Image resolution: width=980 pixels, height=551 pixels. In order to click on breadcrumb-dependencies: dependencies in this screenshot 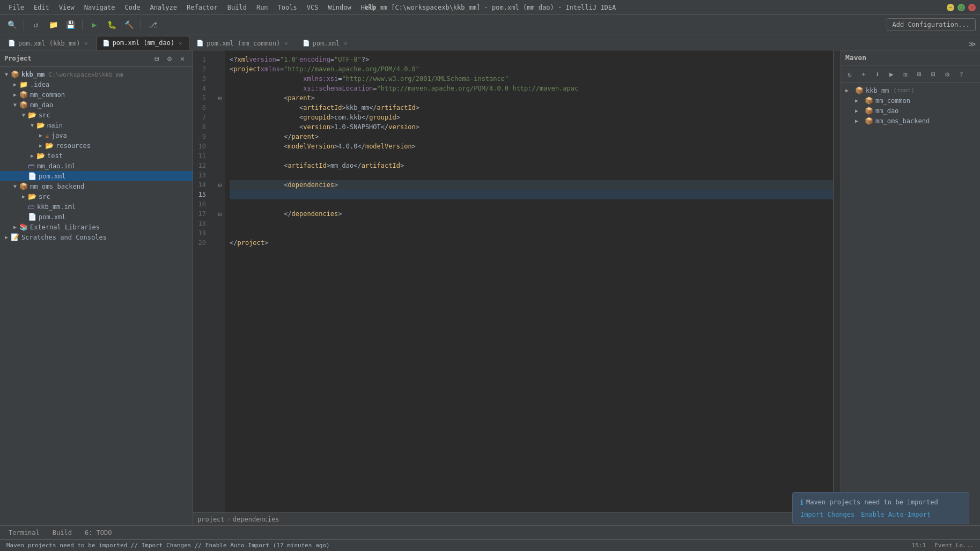, I will do `click(256, 519)`.